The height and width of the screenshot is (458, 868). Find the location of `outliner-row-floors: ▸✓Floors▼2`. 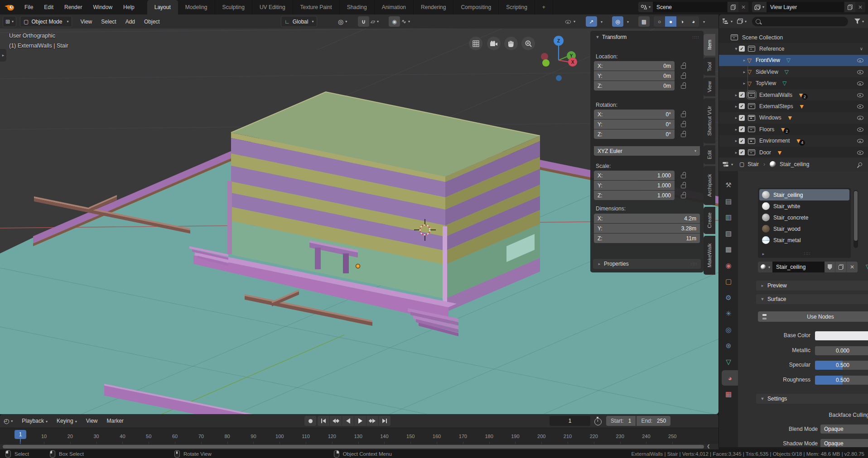

outliner-row-floors: ▸✓Floors▼2 is located at coordinates (794, 129).